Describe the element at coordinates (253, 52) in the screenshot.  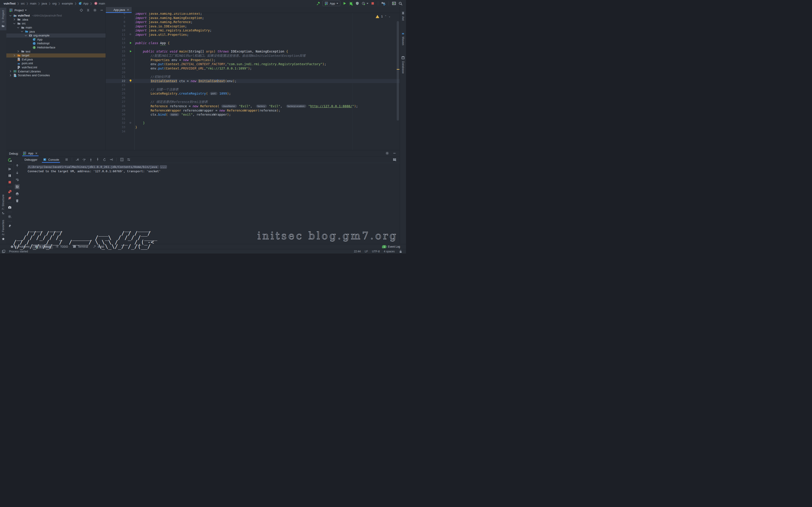
I see `code-line-15: 15 public static void main(String[] args…` at that location.